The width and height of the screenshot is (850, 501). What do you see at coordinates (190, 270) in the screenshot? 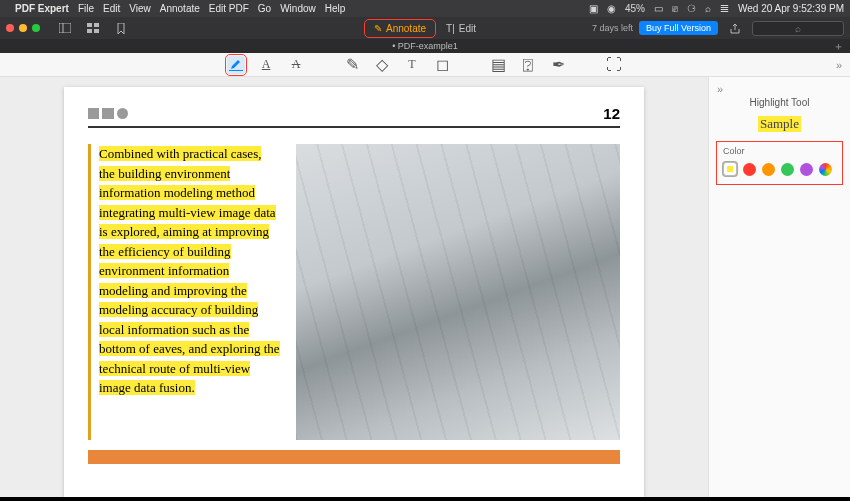
I see `highlighted-text: Combined with practical cases, the build…` at bounding box center [190, 270].